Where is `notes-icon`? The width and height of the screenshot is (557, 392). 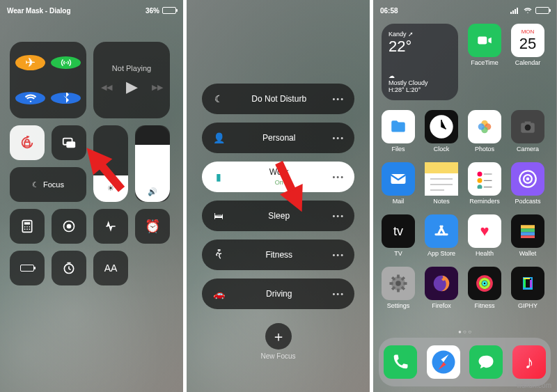 notes-icon is located at coordinates (441, 179).